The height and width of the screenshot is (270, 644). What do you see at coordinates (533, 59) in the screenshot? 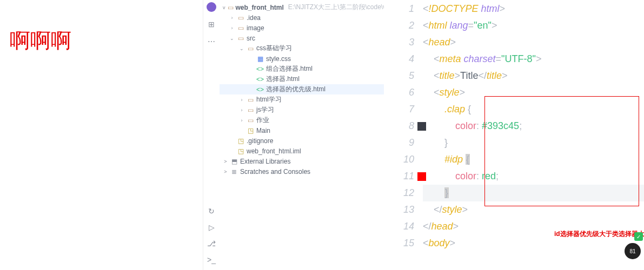
I see `code-line: <meta charset="UTF-8">` at bounding box center [533, 59].